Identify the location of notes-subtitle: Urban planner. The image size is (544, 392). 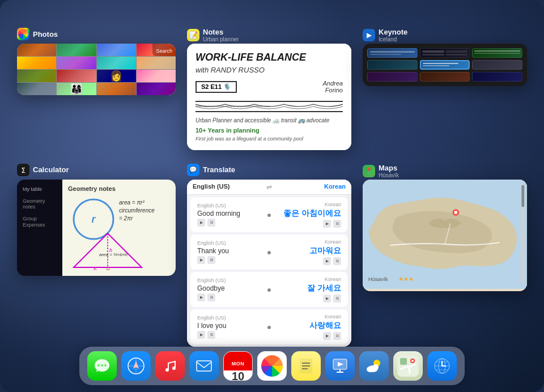
(221, 40).